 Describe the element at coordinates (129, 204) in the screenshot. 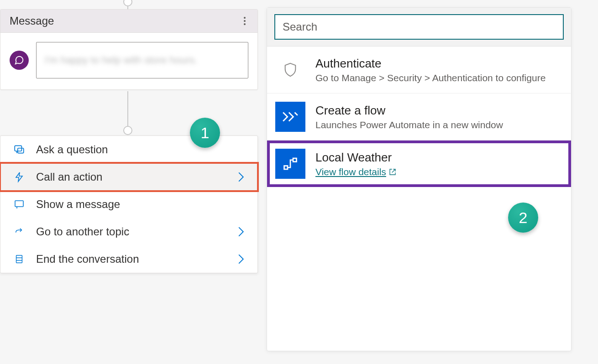

I see `menu-item-show-message: Show a message` at that location.